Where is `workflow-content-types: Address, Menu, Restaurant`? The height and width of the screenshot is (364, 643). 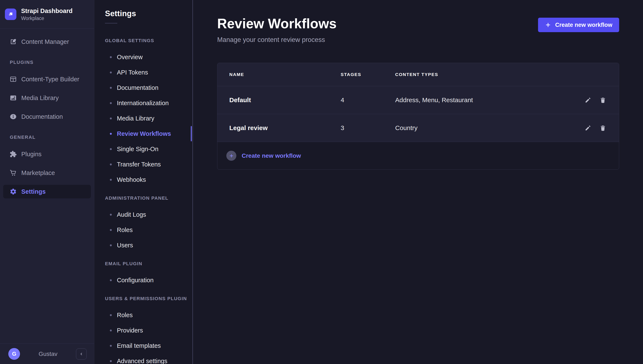
workflow-content-types: Address, Menu, Restaurant is located at coordinates (484, 100).